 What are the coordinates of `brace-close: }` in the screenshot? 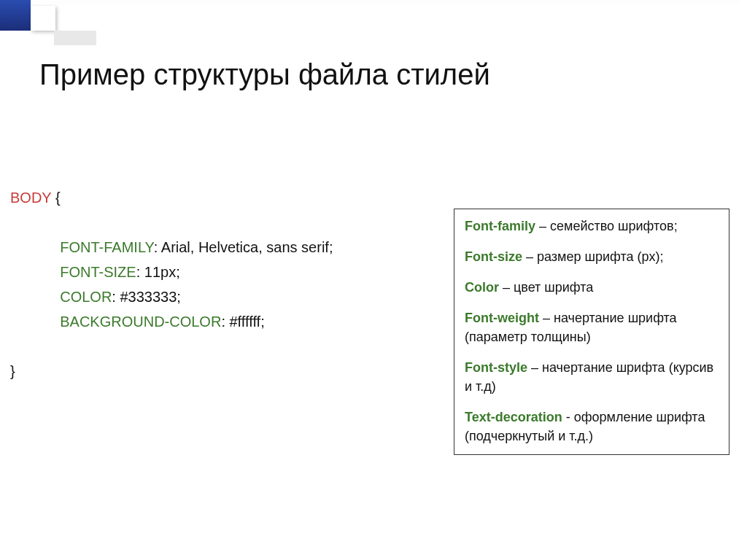 It's located at (13, 371).